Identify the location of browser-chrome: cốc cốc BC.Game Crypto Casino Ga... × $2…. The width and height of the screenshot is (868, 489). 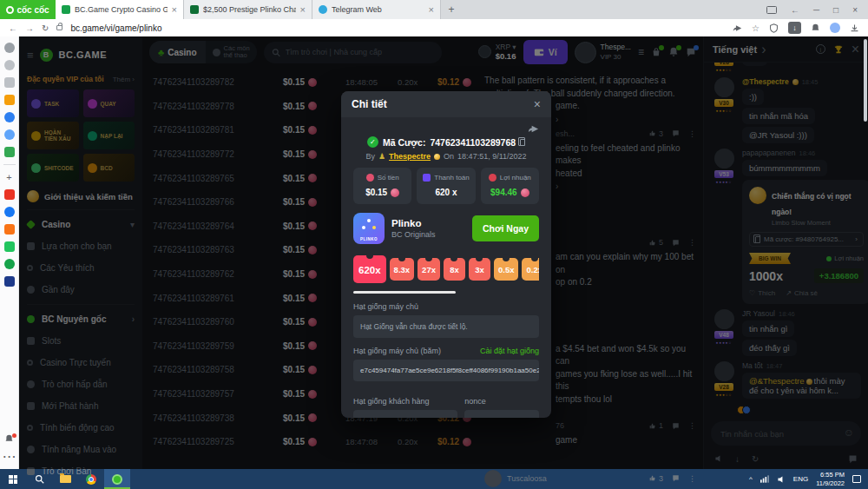
(434, 18).